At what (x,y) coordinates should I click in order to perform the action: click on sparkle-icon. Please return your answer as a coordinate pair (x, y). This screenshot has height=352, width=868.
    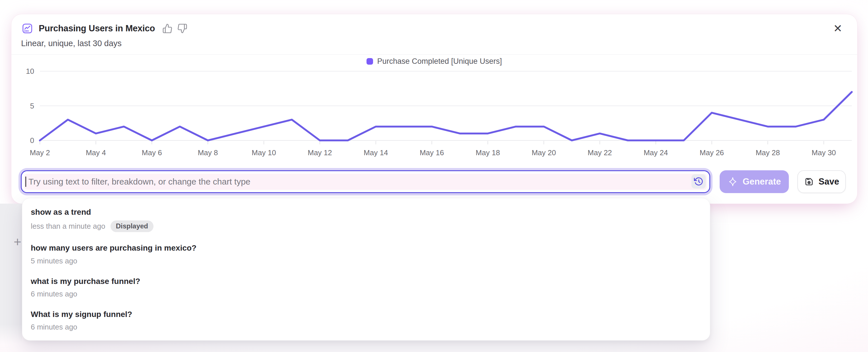
    Looking at the image, I should click on (733, 182).